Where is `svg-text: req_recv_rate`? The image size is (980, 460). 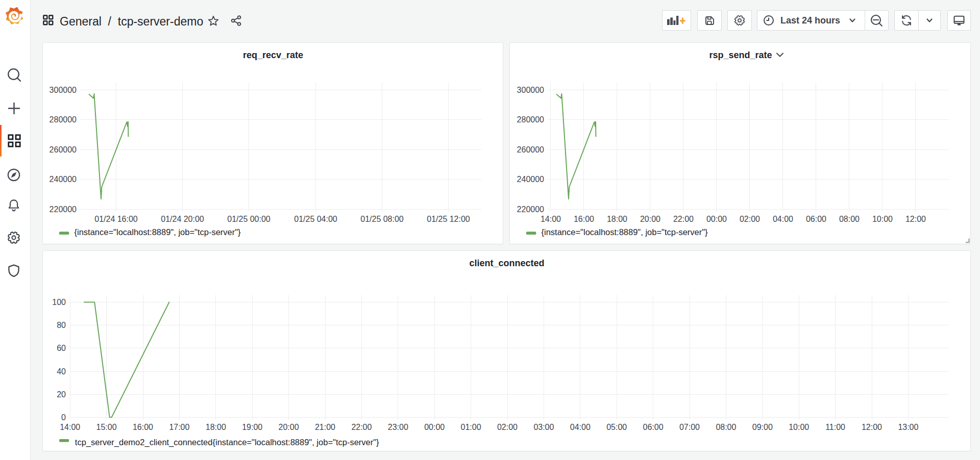 svg-text: req_recv_rate is located at coordinates (273, 55).